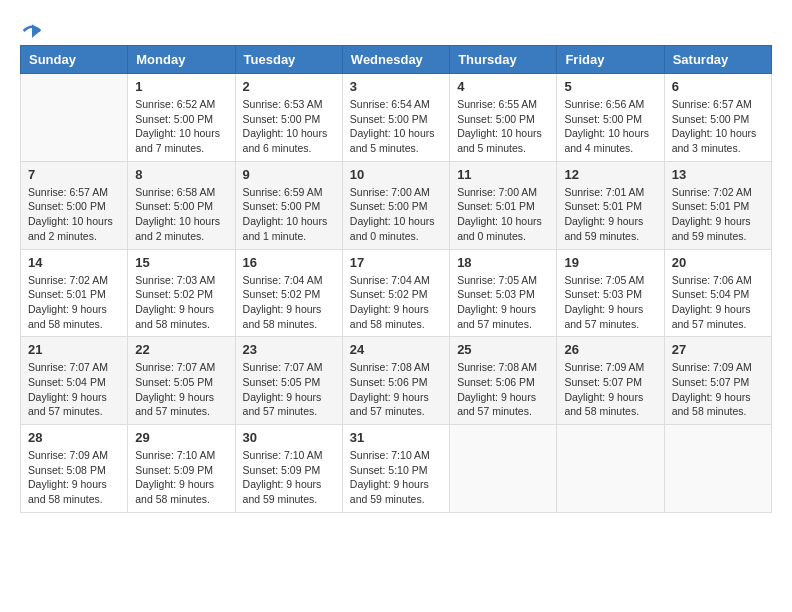  I want to click on logo-icon, so click(32, 31).